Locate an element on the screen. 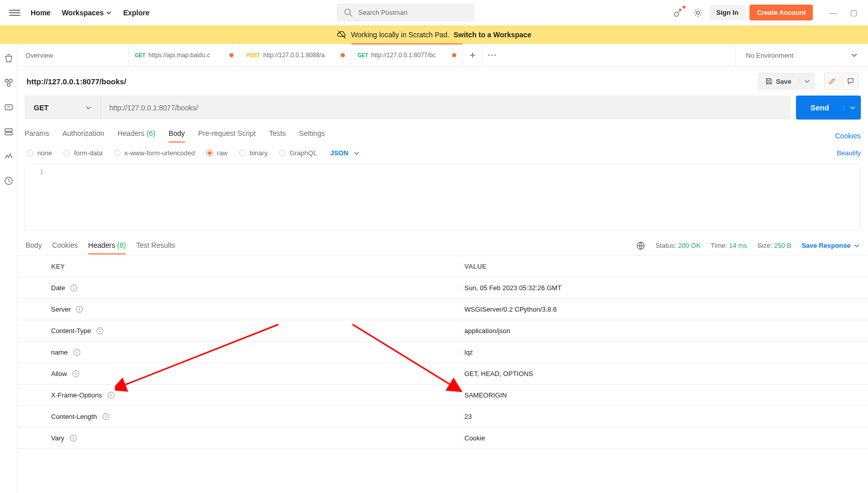  save-response-button: Save Response is located at coordinates (831, 245).